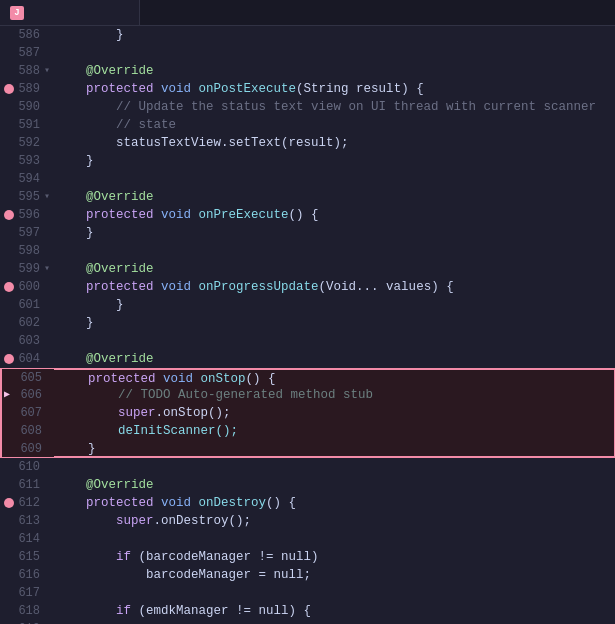 Image resolution: width=615 pixels, height=624 pixels. Describe the element at coordinates (334, 575) in the screenshot. I see `line-content: barcodeManager = null;` at that location.